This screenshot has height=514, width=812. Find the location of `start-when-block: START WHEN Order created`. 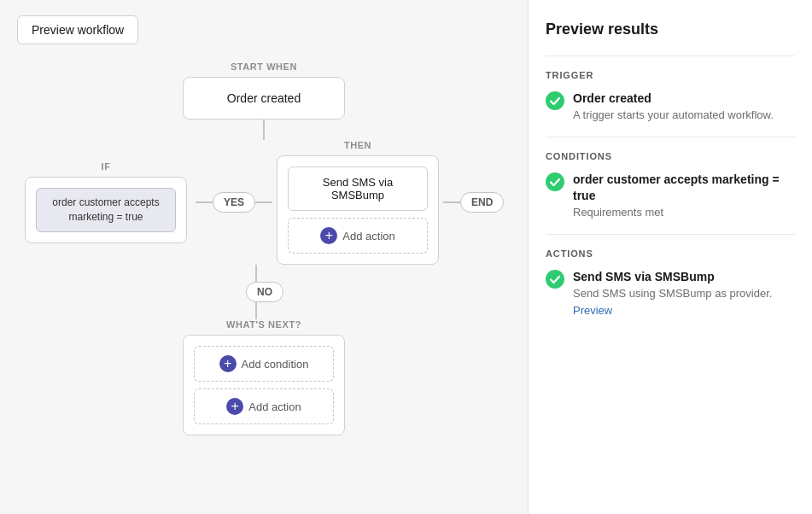

start-when-block: START WHEN Order created is located at coordinates (264, 91).